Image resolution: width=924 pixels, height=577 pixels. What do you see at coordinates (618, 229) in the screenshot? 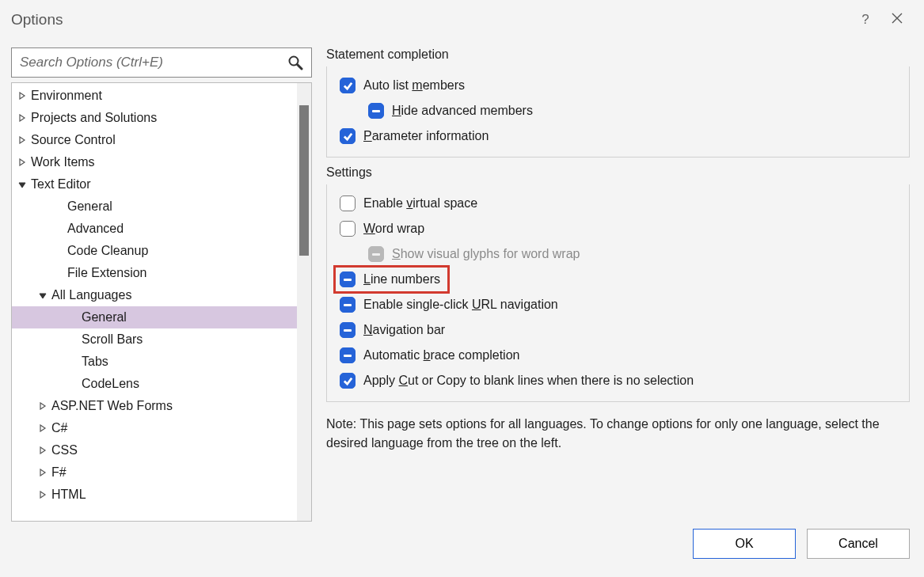
I see `option-word-wrap: Word wrap` at bounding box center [618, 229].